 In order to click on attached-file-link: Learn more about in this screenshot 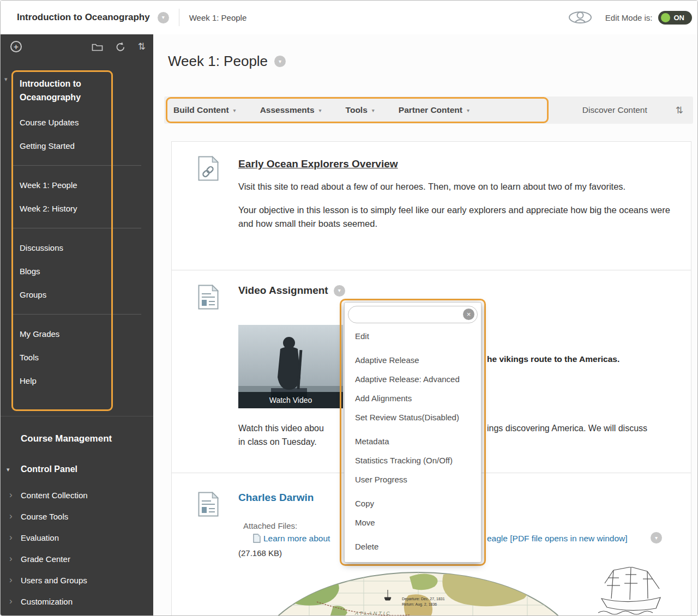, I will do `click(297, 539)`.